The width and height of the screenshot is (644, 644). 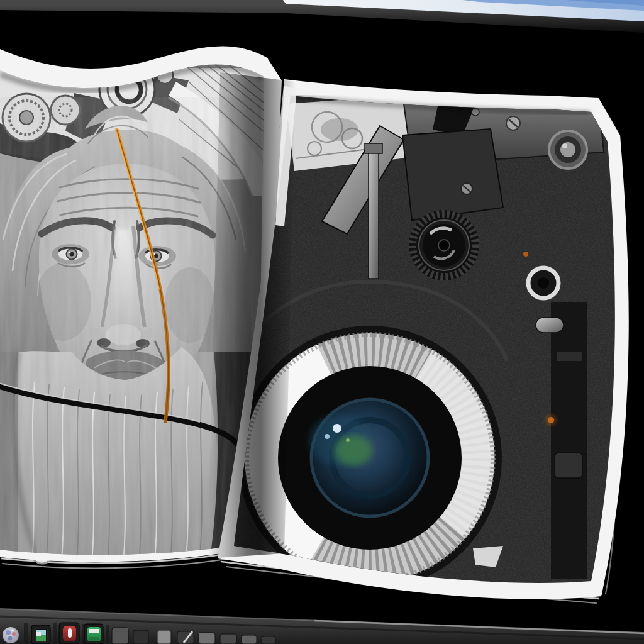 What do you see at coordinates (374, 214) in the screenshot?
I see `metal-rod` at bounding box center [374, 214].